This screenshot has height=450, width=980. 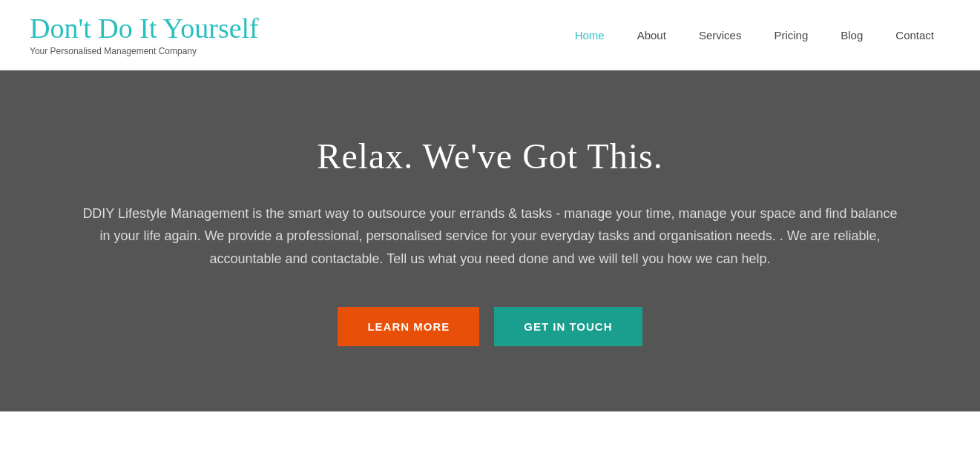 What do you see at coordinates (720, 36) in the screenshot?
I see `nav-item-services: Services` at bounding box center [720, 36].